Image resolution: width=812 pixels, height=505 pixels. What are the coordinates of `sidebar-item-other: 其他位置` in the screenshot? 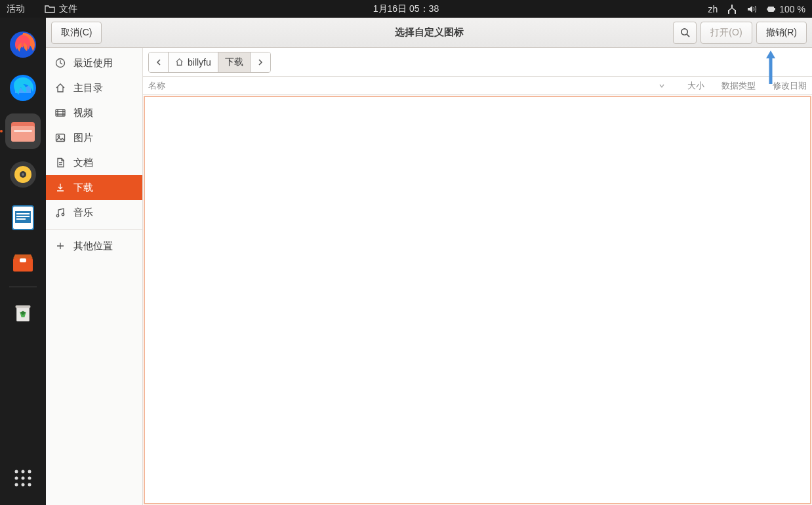 It's located at (94, 246).